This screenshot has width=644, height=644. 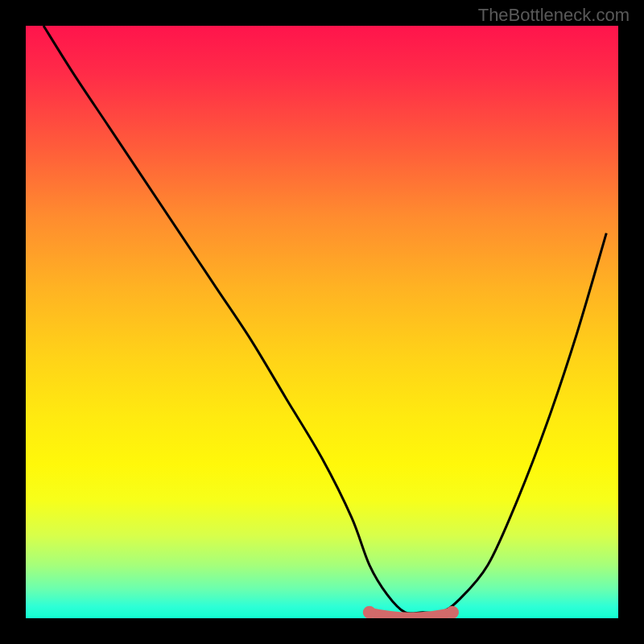 I want to click on optimal-range-end-dot, so click(x=452, y=612).